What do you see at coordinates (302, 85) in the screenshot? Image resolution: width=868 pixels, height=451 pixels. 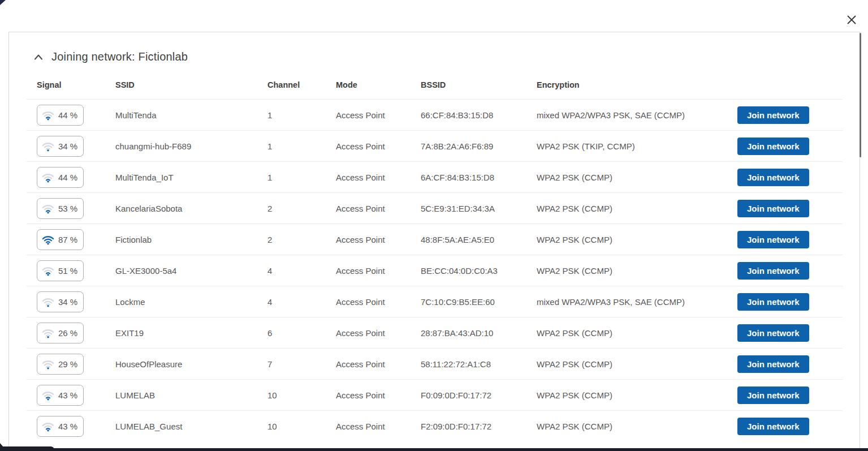 I see `header-channel: Channel` at bounding box center [302, 85].